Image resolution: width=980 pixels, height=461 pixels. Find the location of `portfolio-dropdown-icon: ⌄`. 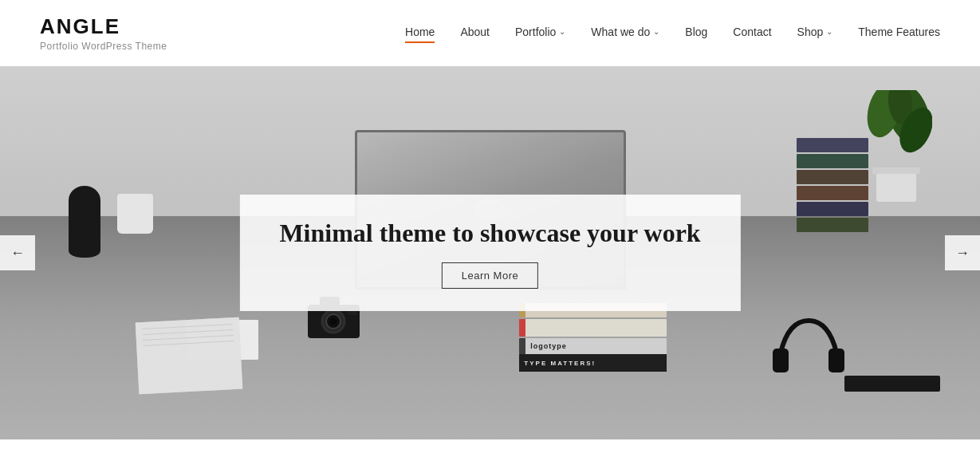

portfolio-dropdown-icon: ⌄ is located at coordinates (562, 32).